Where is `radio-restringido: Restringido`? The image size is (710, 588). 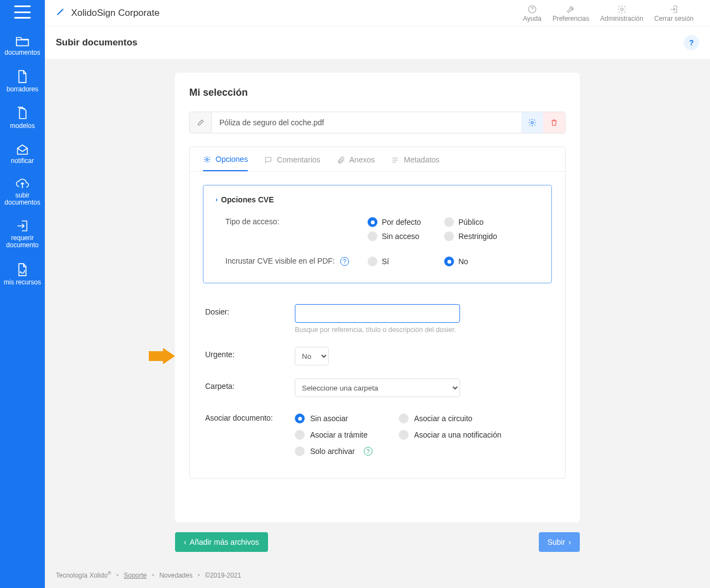
radio-restringido: Restringido is located at coordinates (482, 236).